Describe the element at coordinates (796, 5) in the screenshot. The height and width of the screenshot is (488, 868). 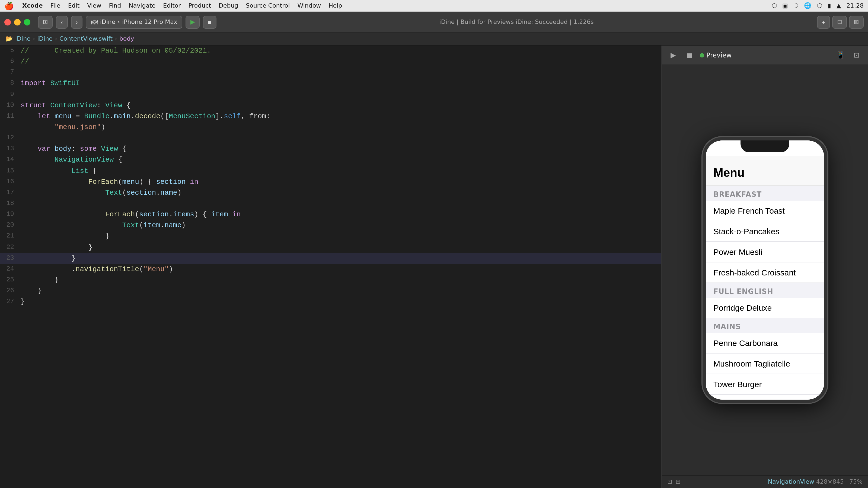
I see `moon-icon: ☽` at that location.